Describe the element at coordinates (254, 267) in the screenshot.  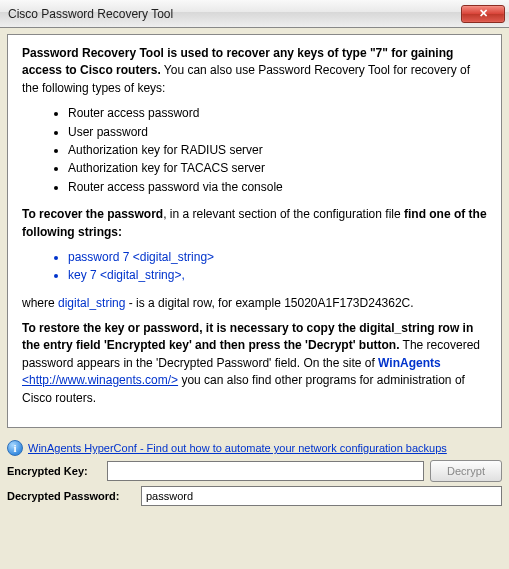
I see `config-strings-list: password 7 <digital_string> key 7 <digit…` at that location.